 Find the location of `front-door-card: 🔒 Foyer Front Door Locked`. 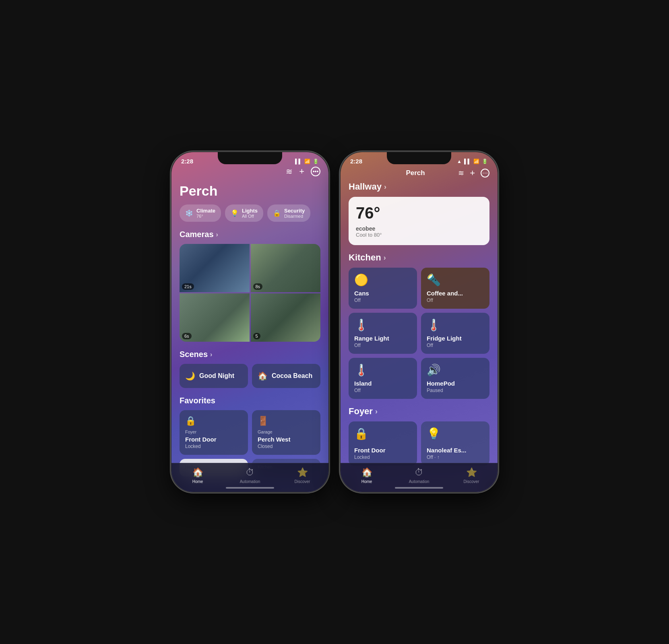

front-door-card: 🔒 Foyer Front Door Locked is located at coordinates (214, 432).